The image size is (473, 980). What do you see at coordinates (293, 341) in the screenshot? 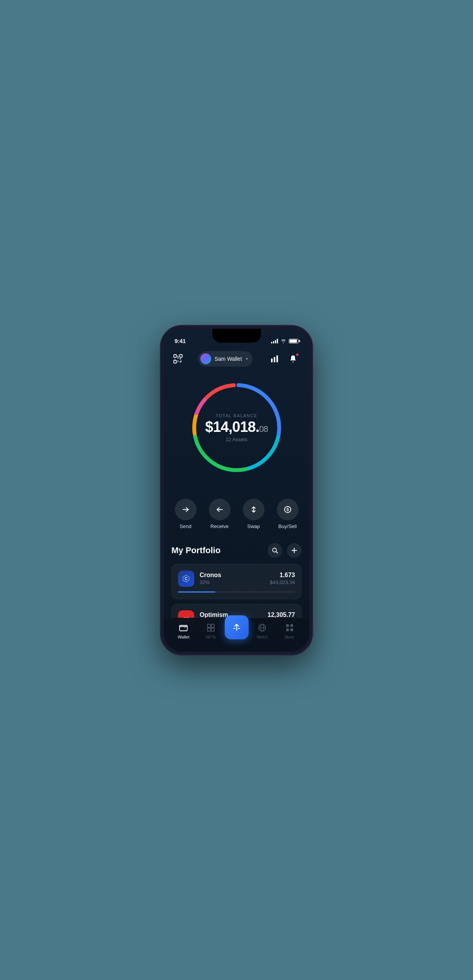
I see `battery-icon` at bounding box center [293, 341].